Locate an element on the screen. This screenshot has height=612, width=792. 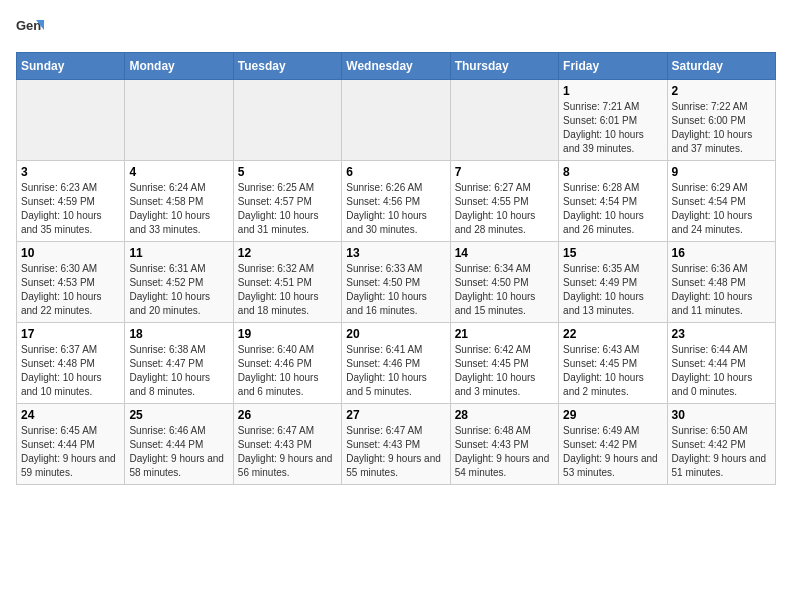
day-number: 10 is located at coordinates (70, 253).